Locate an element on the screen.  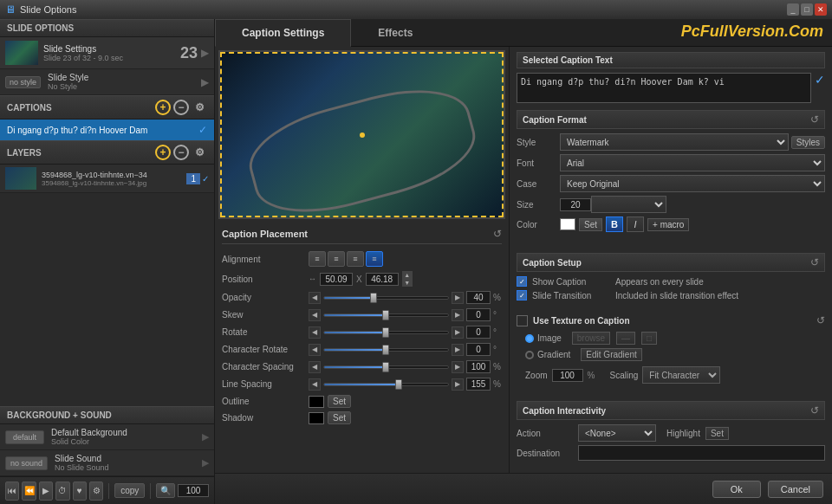
destination-input is located at coordinates (702, 453).